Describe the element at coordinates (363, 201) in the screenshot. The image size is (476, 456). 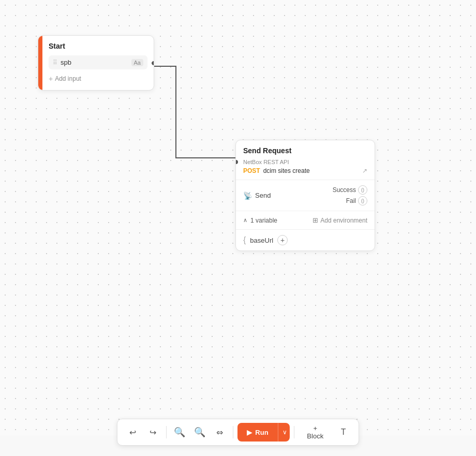
I see `fail-output-port: ()` at that location.